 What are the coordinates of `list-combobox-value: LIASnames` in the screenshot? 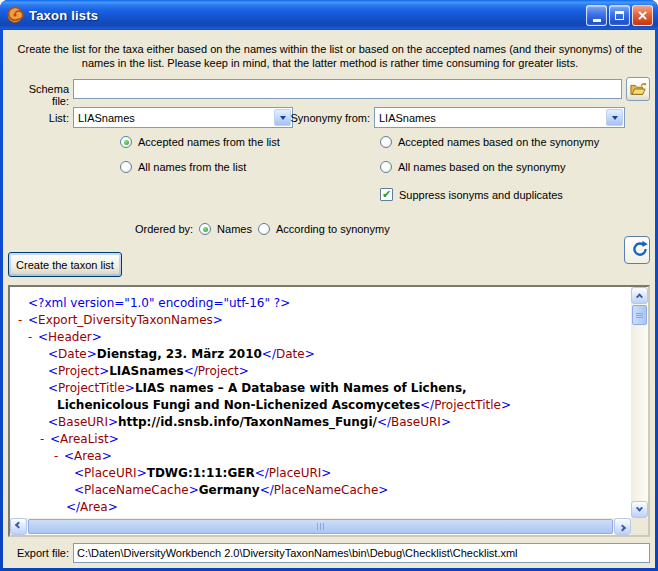 It's located at (106, 118).